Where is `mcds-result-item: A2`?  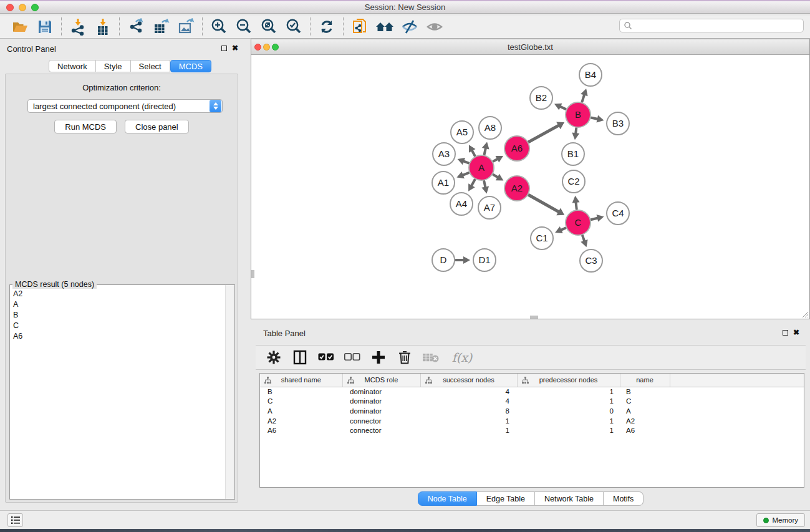
mcds-result-item: A2 is located at coordinates (122, 294).